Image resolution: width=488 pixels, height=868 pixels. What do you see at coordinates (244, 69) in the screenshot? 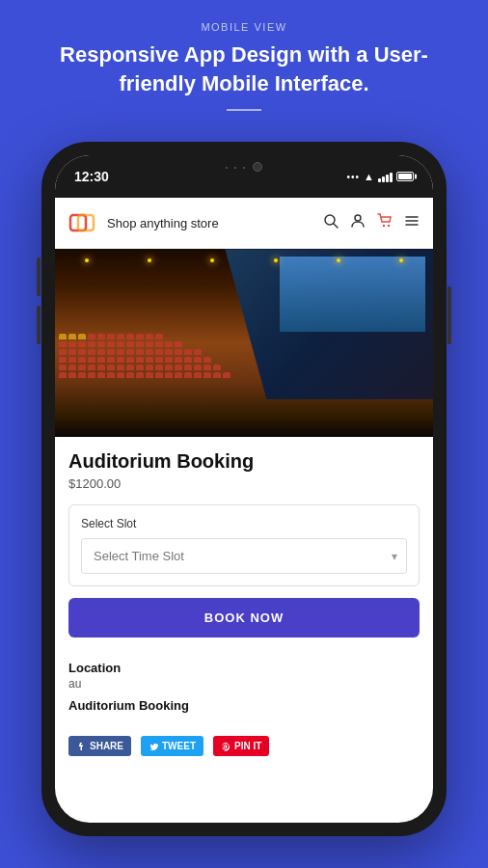
I see `headline: Responsive App Design with a User-friend…` at bounding box center [244, 69].